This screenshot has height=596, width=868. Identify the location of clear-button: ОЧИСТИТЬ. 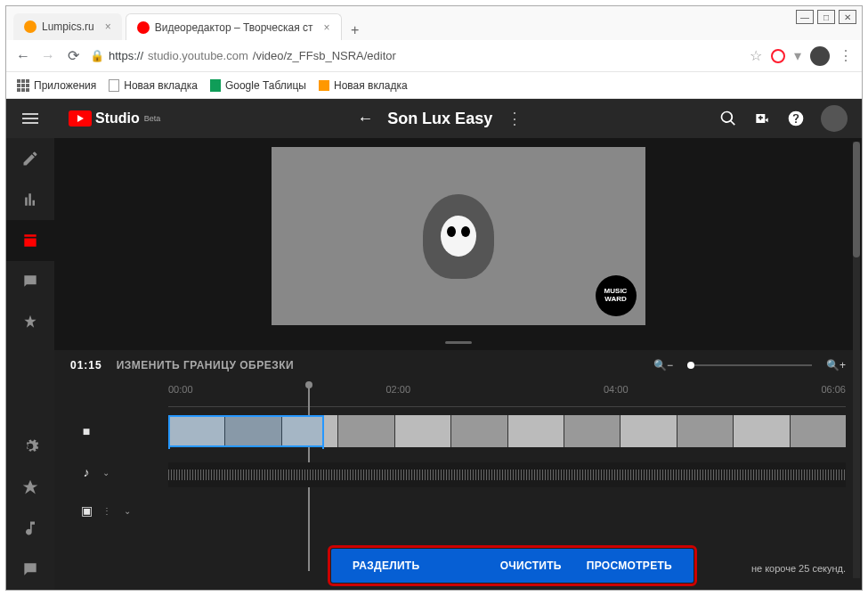
(531, 566).